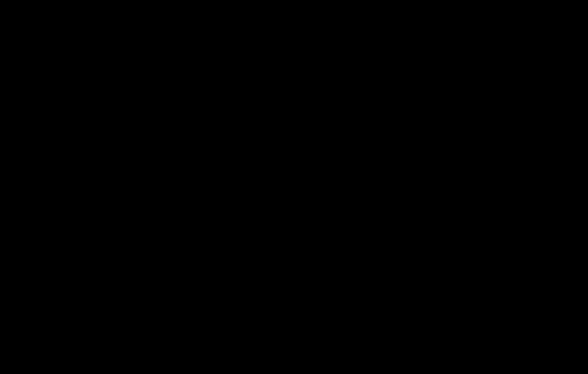 This screenshot has height=374, width=588. I want to click on info-row-receiver, so click(228, 32).